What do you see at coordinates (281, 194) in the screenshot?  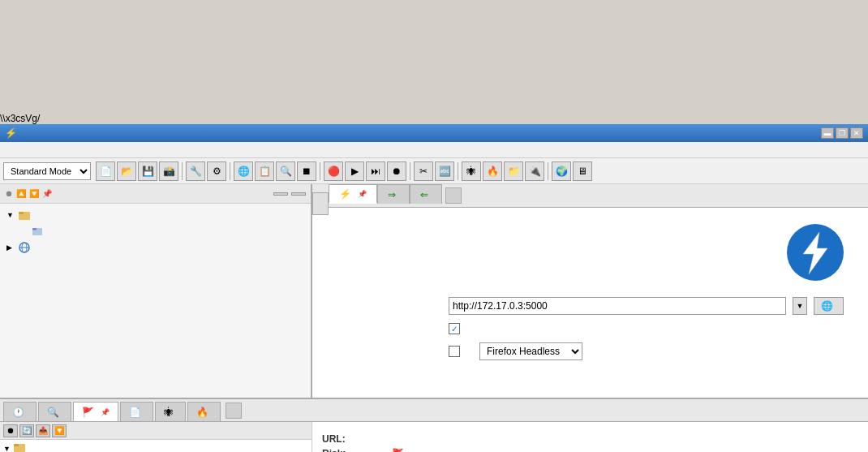 I see `sites-tab` at bounding box center [281, 194].